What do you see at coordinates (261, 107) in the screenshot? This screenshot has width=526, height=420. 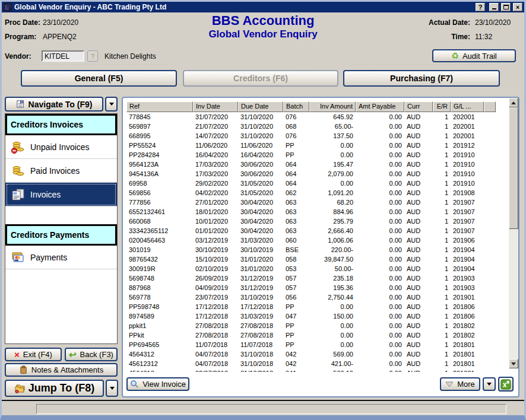 I see `column-header-due-date: Due Date` at bounding box center [261, 107].